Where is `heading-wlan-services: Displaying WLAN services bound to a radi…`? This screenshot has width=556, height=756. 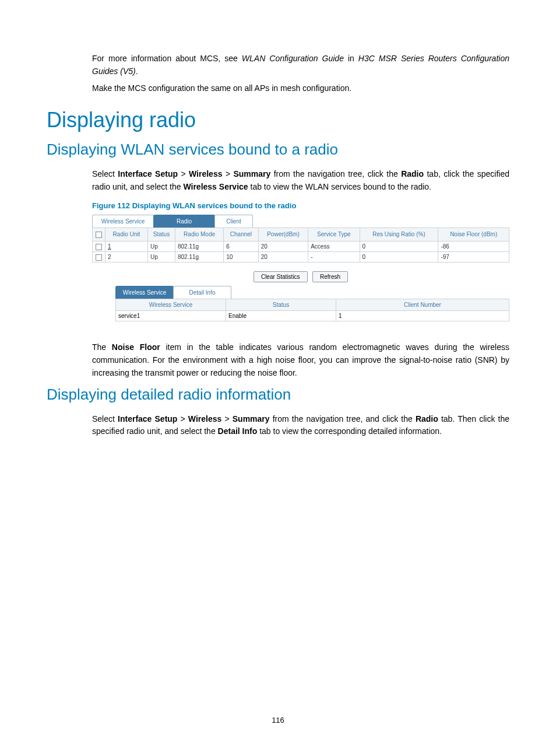 heading-wlan-services: Displaying WLAN services bound to a radi… is located at coordinates (278, 149).